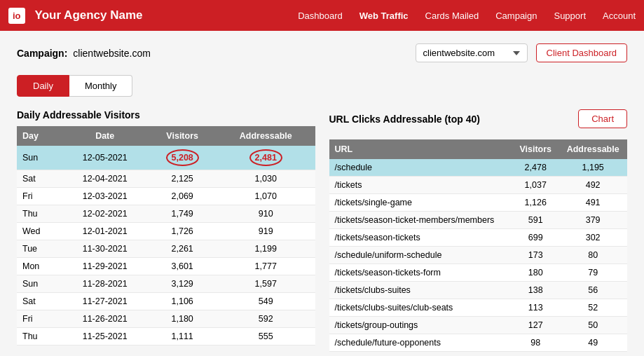 Image resolution: width=644 pixels, height=356 pixels. I want to click on nav-link-web-traffic: Web Traffic, so click(384, 15).